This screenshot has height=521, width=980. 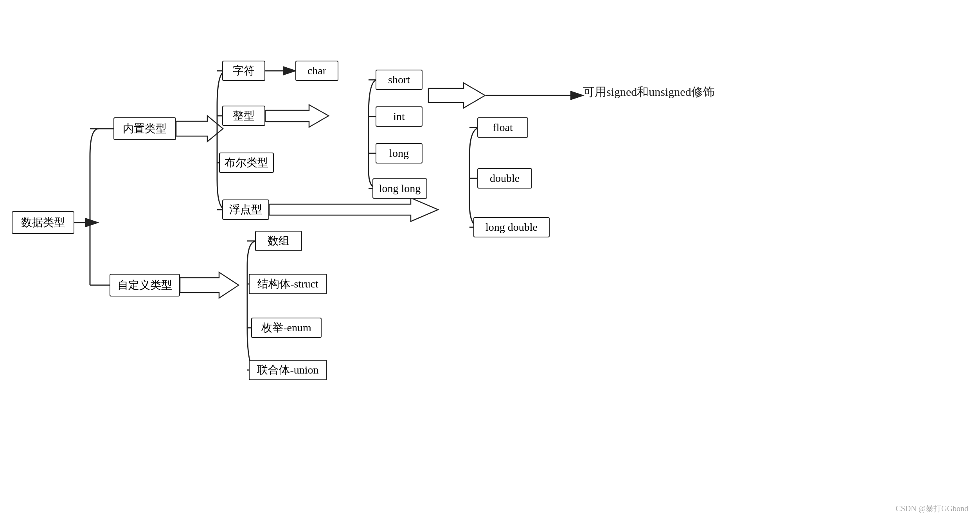 What do you see at coordinates (43, 223) in the screenshot?
I see `datatype-node: 数据类型` at bounding box center [43, 223].